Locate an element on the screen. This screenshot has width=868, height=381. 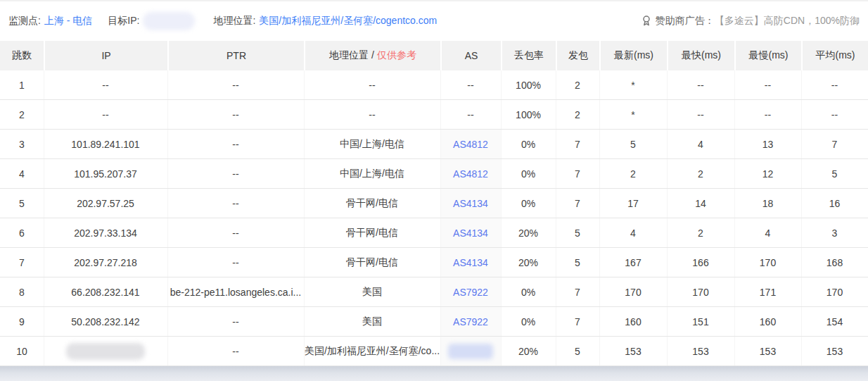
cell-hop: 7 is located at coordinates (22, 263).